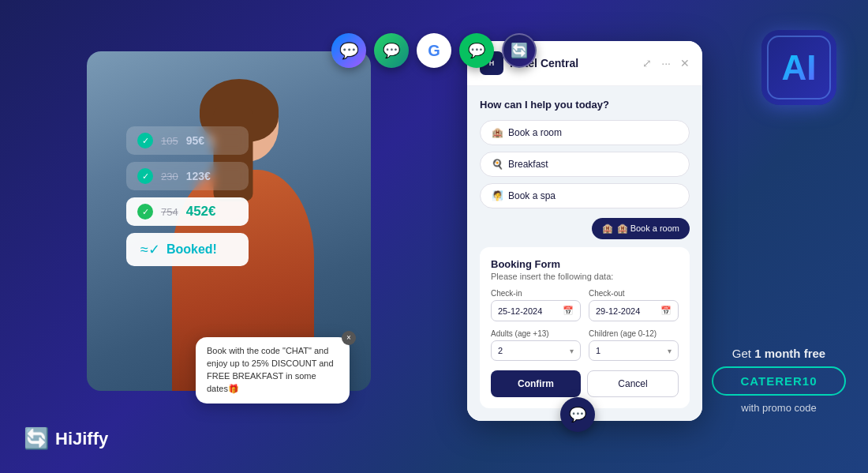 The width and height of the screenshot is (868, 473). I want to click on check-icon-2: ✓, so click(145, 176).